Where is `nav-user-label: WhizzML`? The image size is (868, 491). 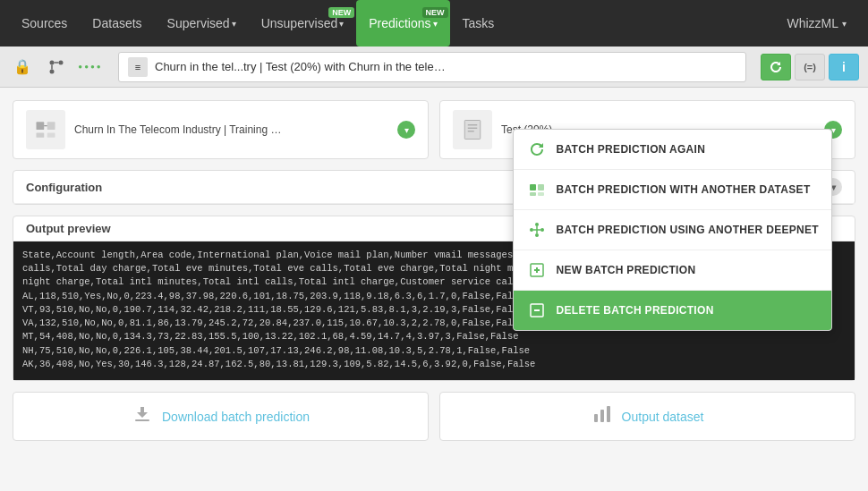 nav-user-label: WhizzML is located at coordinates (813, 23).